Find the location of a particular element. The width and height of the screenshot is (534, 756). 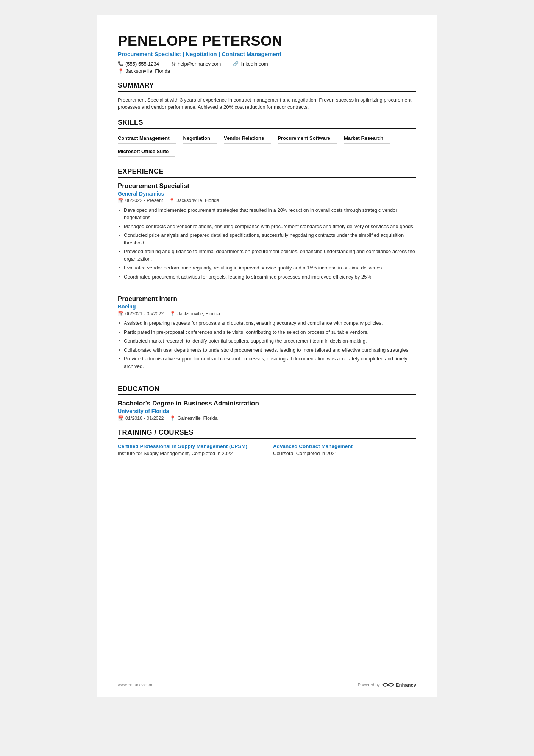

location-icon-edu: 📍 is located at coordinates (173, 418).